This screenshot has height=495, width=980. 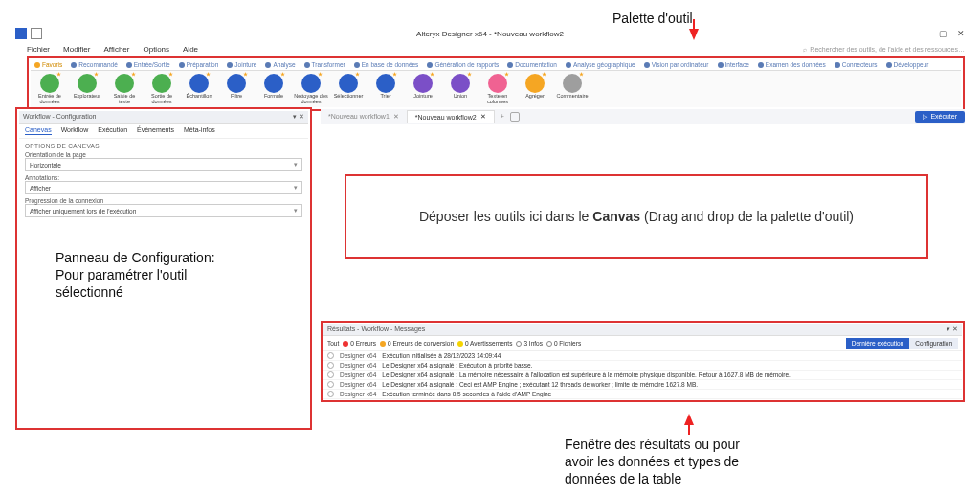 What do you see at coordinates (38, 130) in the screenshot?
I see `subtab-canevas: Canevas` at bounding box center [38, 130].